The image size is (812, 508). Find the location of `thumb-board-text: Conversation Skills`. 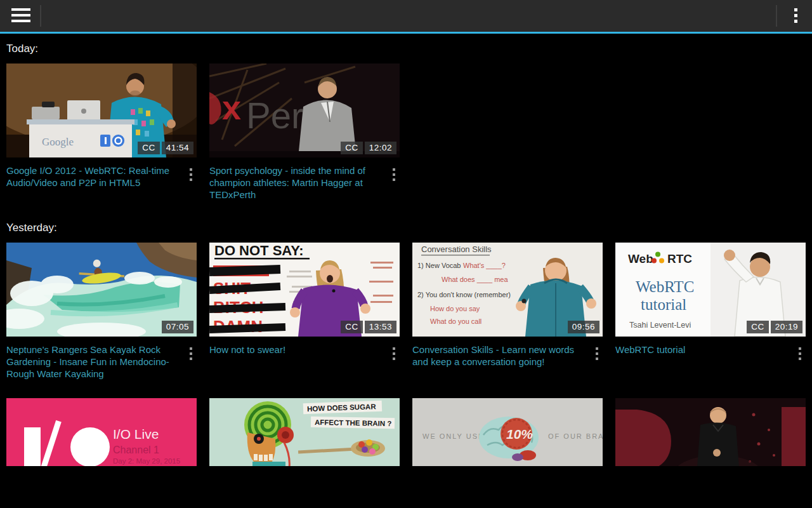

thumb-board-text: Conversation Skills is located at coordinates (457, 249).